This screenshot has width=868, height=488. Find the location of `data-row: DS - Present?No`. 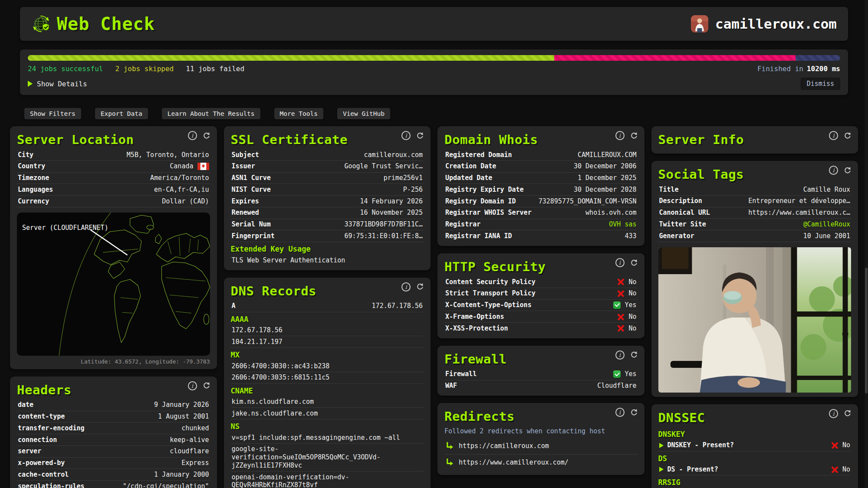

data-row: DS - Present?No is located at coordinates (755, 470).